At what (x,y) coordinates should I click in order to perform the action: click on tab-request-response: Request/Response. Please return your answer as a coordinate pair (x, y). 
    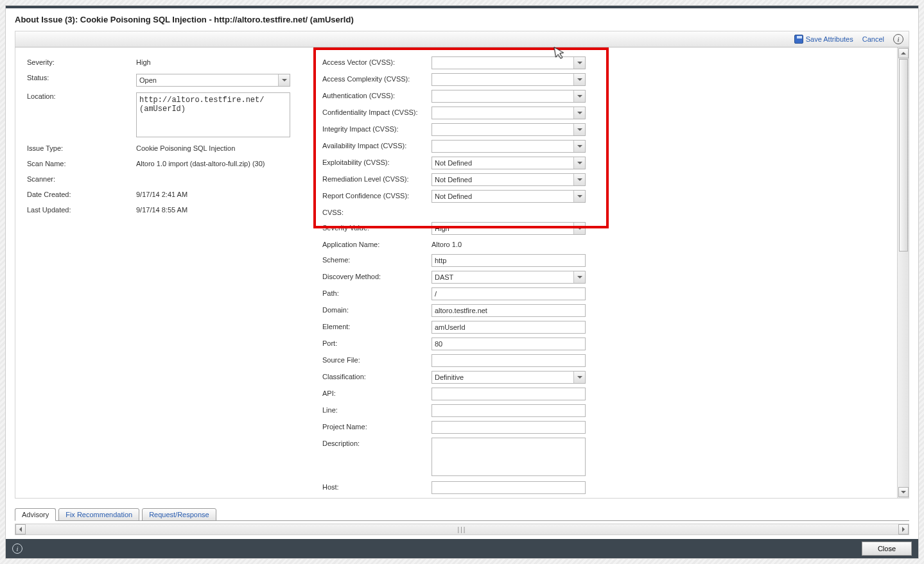
    Looking at the image, I should click on (179, 515).